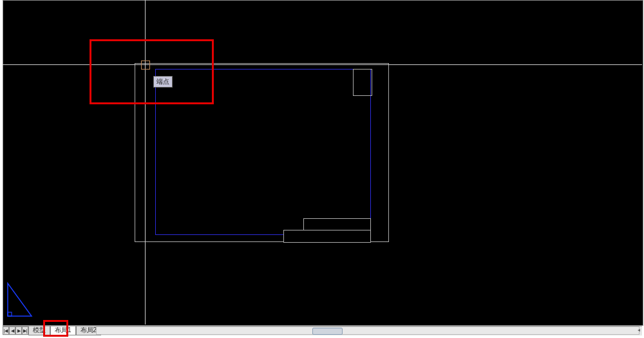  What do you see at coordinates (322, 331) in the screenshot?
I see `layout-tab-bar: |◀ ◀ ▶ ▶| 模型 布局1 布局2` at bounding box center [322, 331].